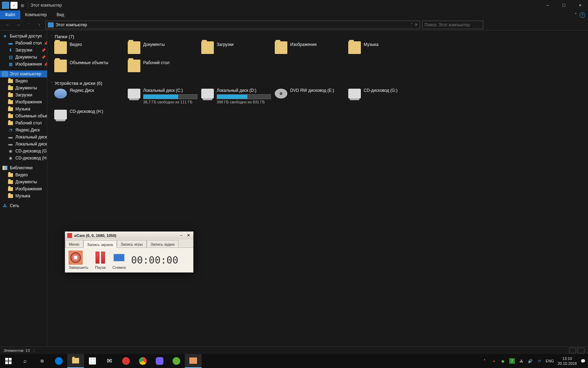 The height and width of the screenshot is (368, 588). Describe the element at coordinates (92, 361) in the screenshot. I see `taskbar-store: ⛶` at that location.